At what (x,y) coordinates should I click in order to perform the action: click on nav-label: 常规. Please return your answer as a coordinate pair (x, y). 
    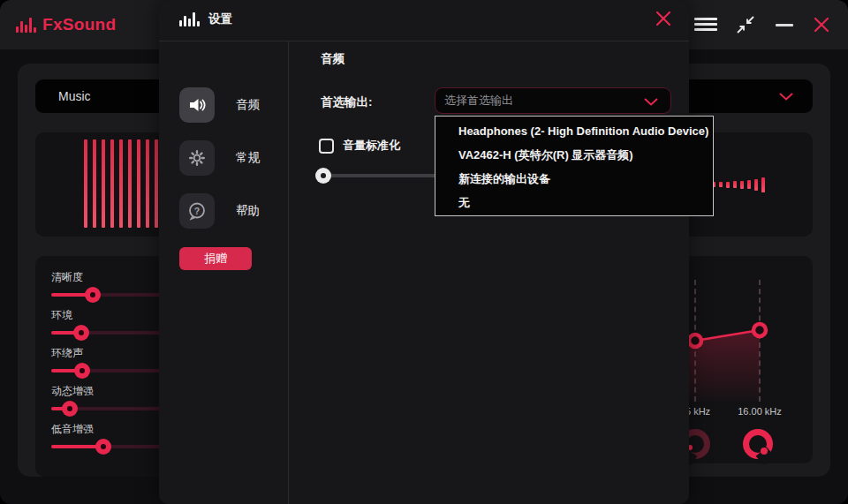
    Looking at the image, I should click on (247, 158).